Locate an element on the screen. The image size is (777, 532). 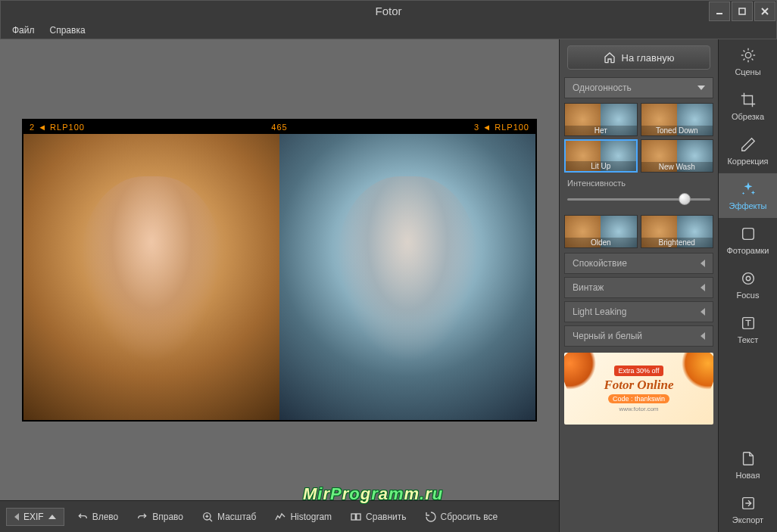
category-header: Light Leaking is located at coordinates (639, 312).